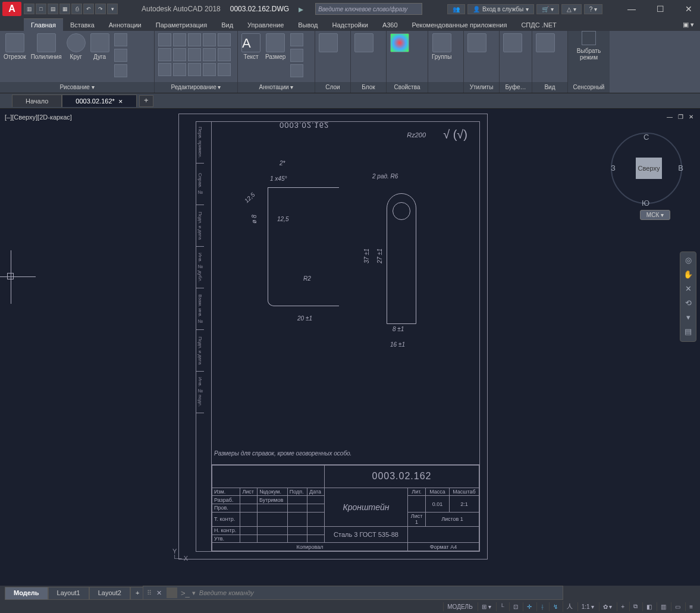 Image resolution: width=700 pixels, height=613 pixels. What do you see at coordinates (15, 46) in the screenshot?
I see `line-button: Отрезок` at bounding box center [15, 46].